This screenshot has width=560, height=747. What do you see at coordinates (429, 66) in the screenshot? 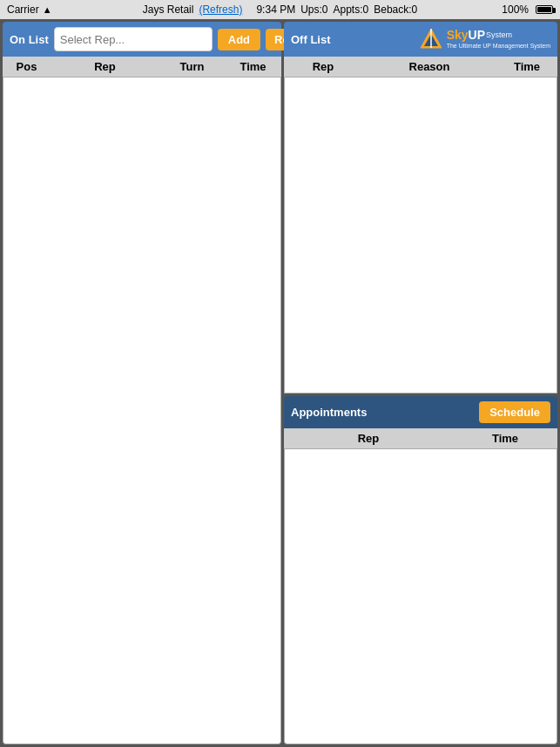
I see `off-col-reason-header: Reason` at bounding box center [429, 66].